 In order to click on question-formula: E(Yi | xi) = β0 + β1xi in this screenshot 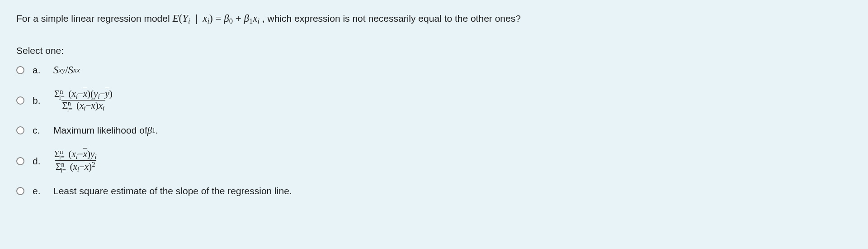, I will do `click(216, 18)`.